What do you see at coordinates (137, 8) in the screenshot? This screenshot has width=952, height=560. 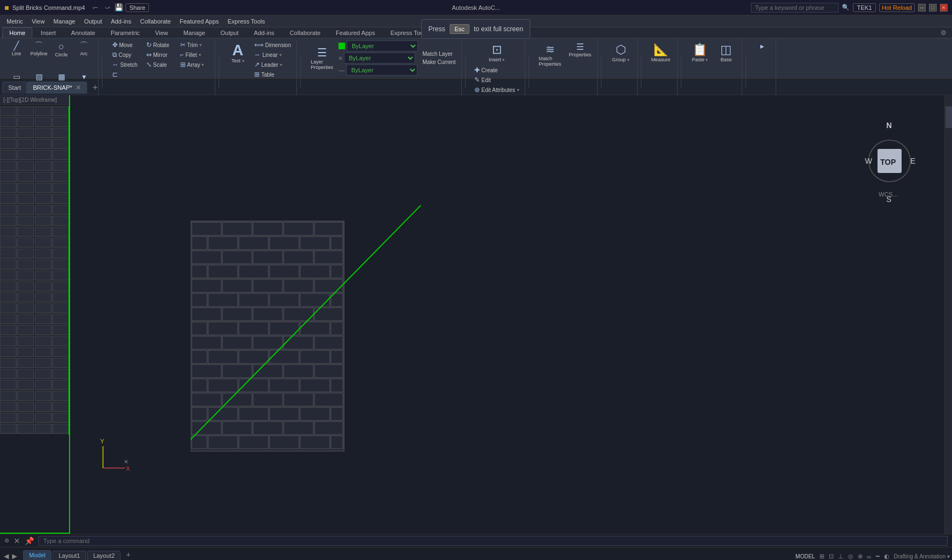 I see `share-button: Share` at bounding box center [137, 8].